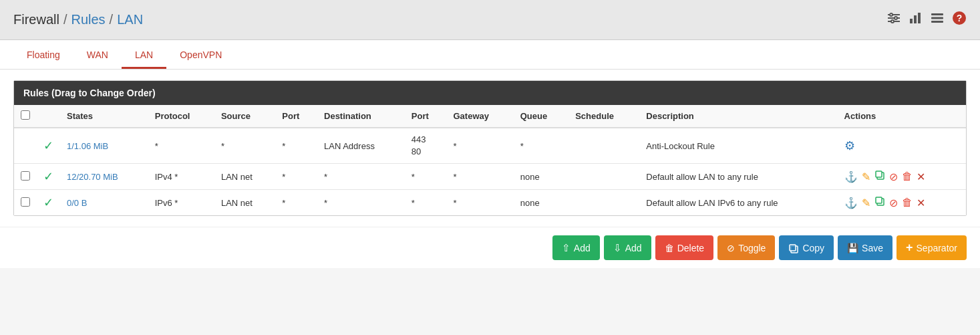  What do you see at coordinates (684, 247) in the screenshot?
I see `delete-button: 🗑 Delete` at bounding box center [684, 247].